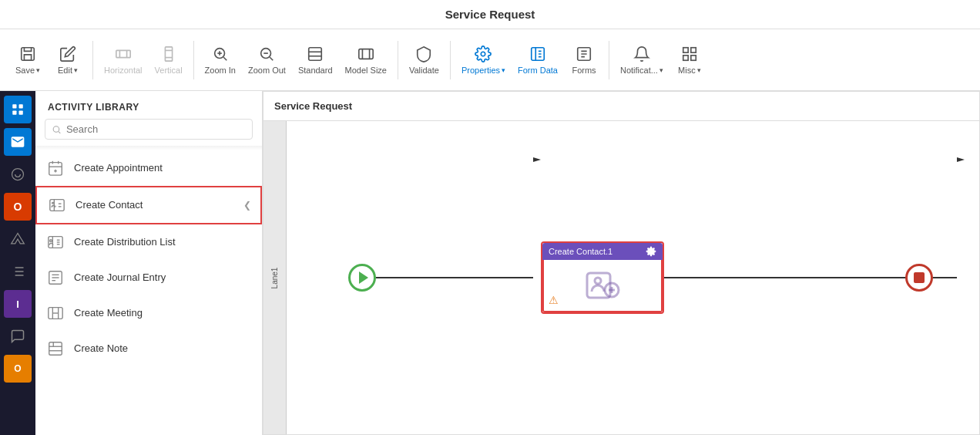 The image size is (980, 435). Describe the element at coordinates (57, 130) in the screenshot. I see `search-icon` at that location.